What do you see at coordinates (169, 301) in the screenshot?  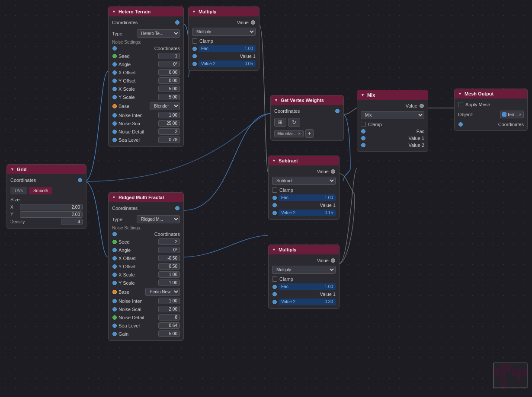 I see `ridged-noiseinten-field: 1.00` at bounding box center [169, 301].